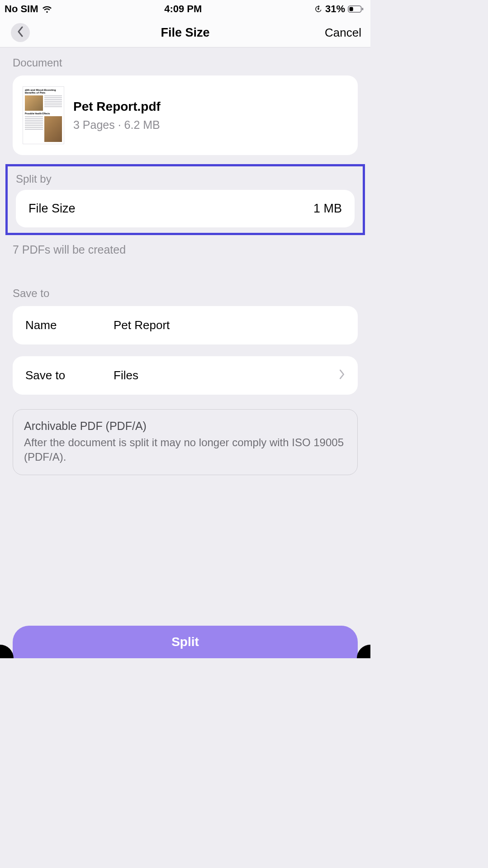  What do you see at coordinates (117, 107) in the screenshot?
I see `document-name: Pet Report.pdf` at bounding box center [117, 107].